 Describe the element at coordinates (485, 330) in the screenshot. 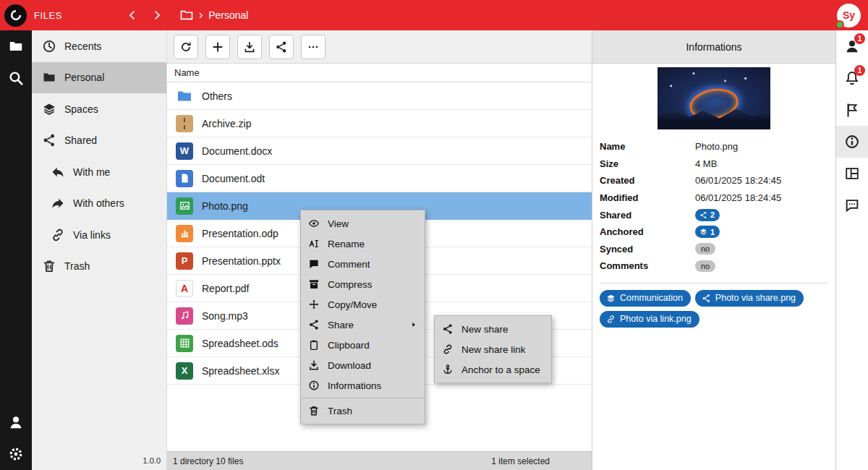

I see `menu-item-label: New share` at that location.